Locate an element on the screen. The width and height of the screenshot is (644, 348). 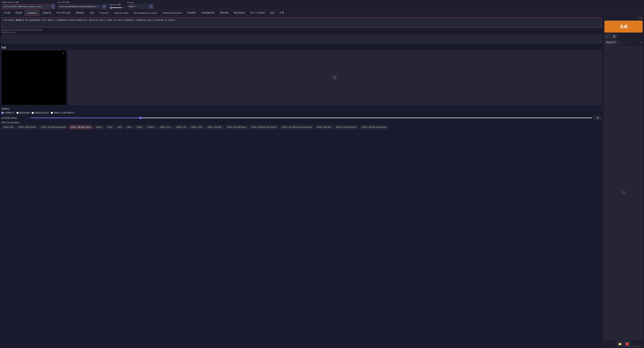
sd-model-label: Stable Diffusion 模型 is located at coordinates (28, 2).